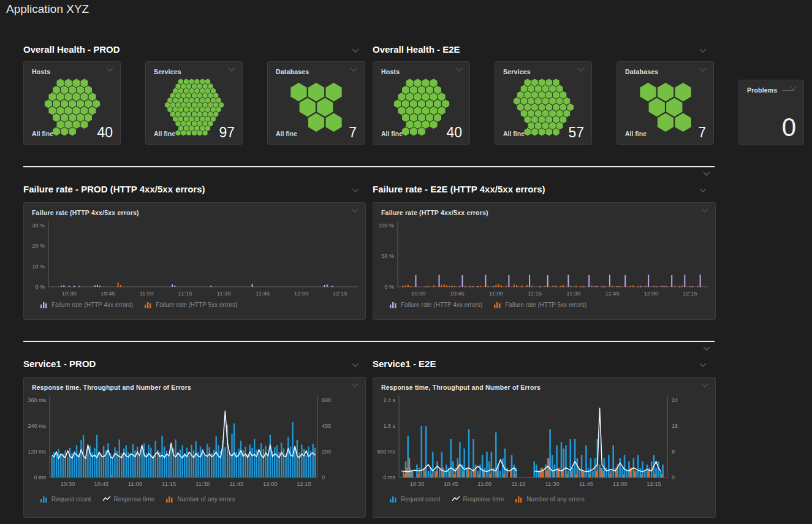 The height and width of the screenshot is (524, 812). I want to click on svg-text: 2.4 s, so click(389, 400).